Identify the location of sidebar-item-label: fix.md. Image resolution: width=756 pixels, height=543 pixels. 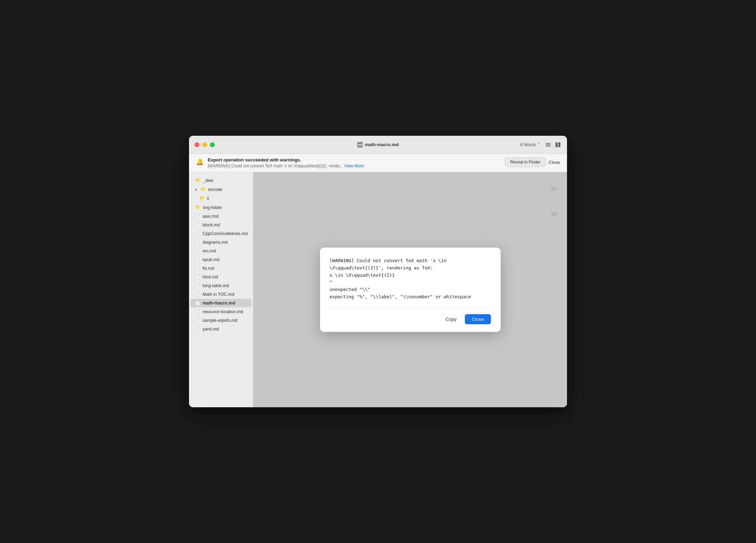
(208, 268).